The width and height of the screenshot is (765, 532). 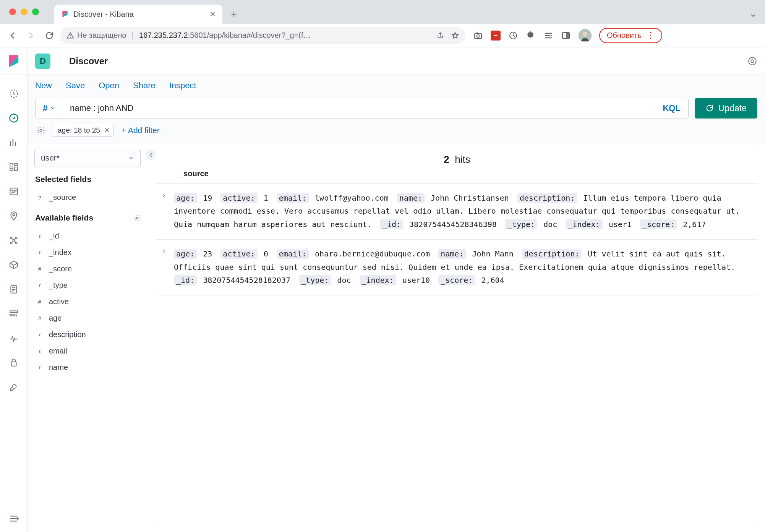 I want to click on filter-settings-icon, so click(x=41, y=130).